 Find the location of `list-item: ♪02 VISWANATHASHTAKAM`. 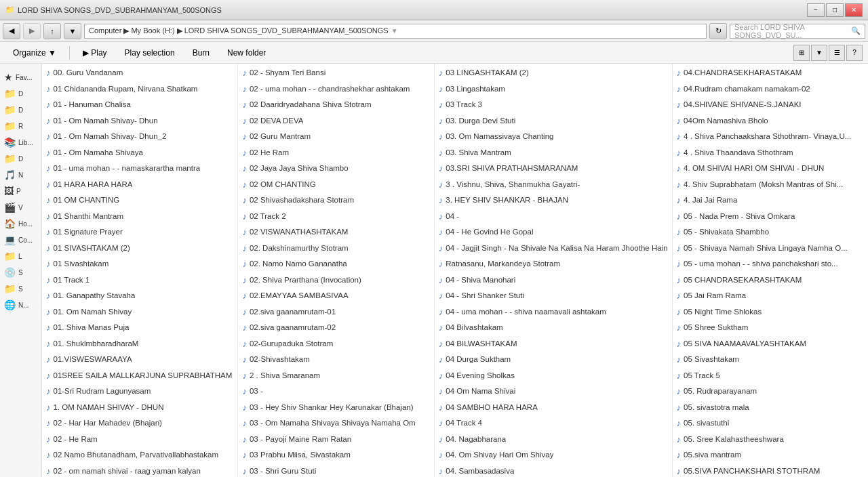

list-item: ♪02 VISWANATHASHTAKAM is located at coordinates (336, 232).